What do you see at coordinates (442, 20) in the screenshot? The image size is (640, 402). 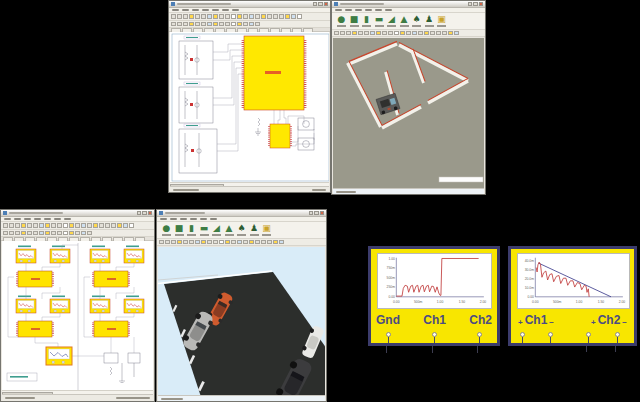 I see `material-tool-button: ▣` at bounding box center [442, 20].